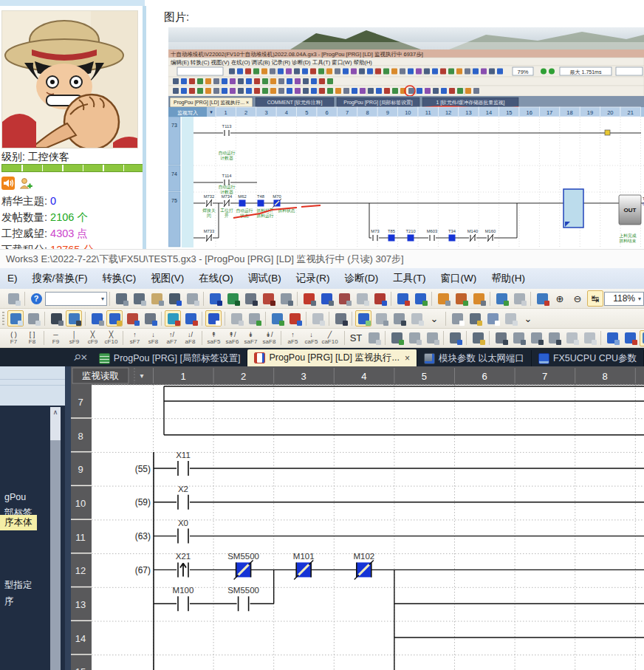 The width and height of the screenshot is (644, 670). What do you see at coordinates (171, 338) in the screenshot?
I see `fkey-aF7: ↑/aF7` at bounding box center [171, 338].